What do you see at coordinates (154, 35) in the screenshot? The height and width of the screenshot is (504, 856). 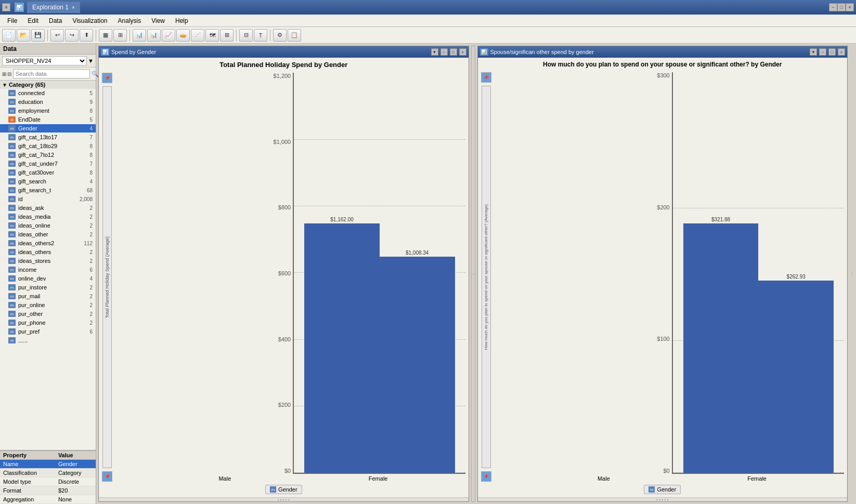 I see `chart-col: 📊` at bounding box center [154, 35].